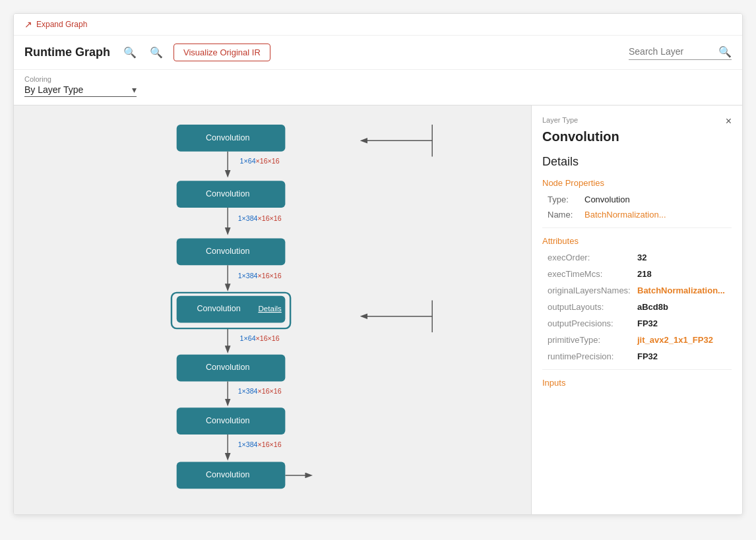 This screenshot has height=540, width=756. What do you see at coordinates (260, 161) in the screenshot?
I see `edge-label-1: 1×64×16×16` at bounding box center [260, 161].